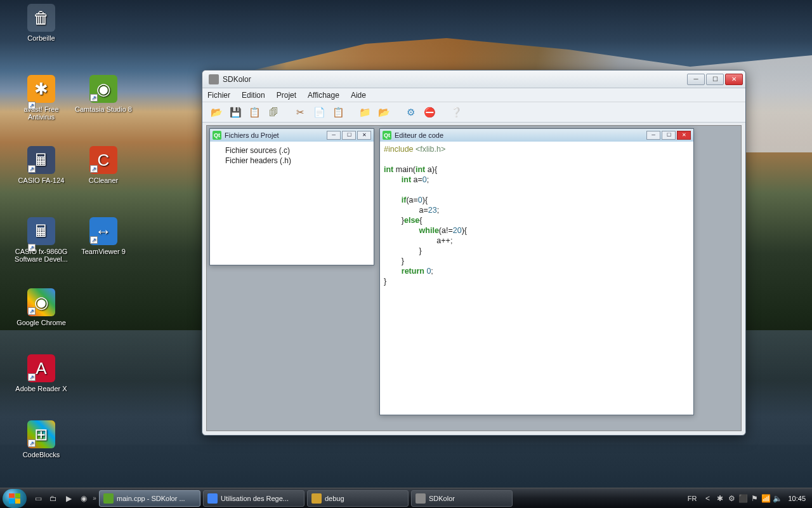 The width and height of the screenshot is (812, 508). What do you see at coordinates (41, 165) in the screenshot?
I see `desktop-icon-casio-fa-124: 🖩↗CASIO FA-124` at bounding box center [41, 165].